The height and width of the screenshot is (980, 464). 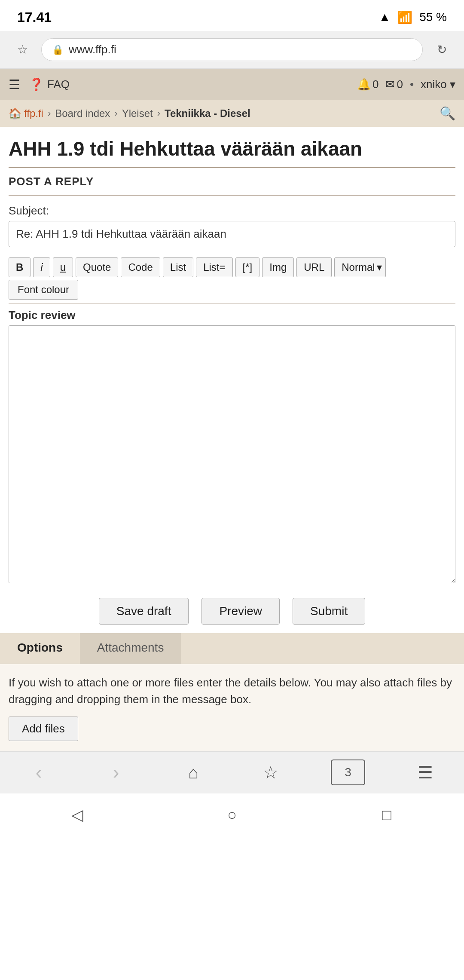 What do you see at coordinates (379, 267) in the screenshot?
I see `normal-dropdown-icon: ▾` at bounding box center [379, 267].